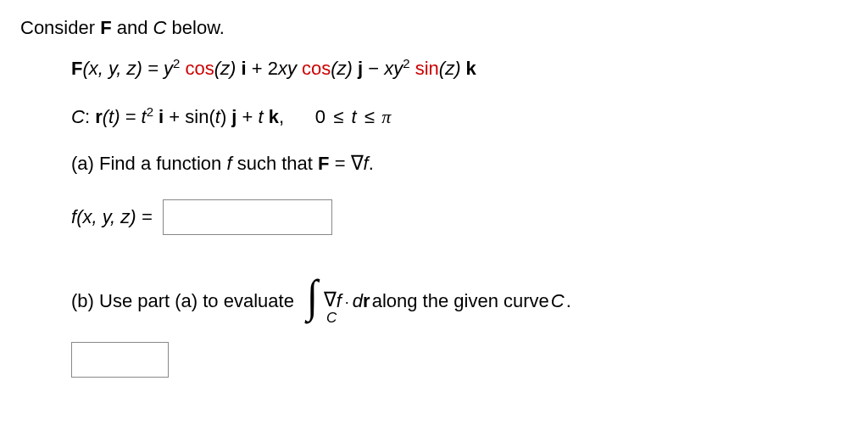  I want to click on intro-prefix: Consider, so click(60, 27).